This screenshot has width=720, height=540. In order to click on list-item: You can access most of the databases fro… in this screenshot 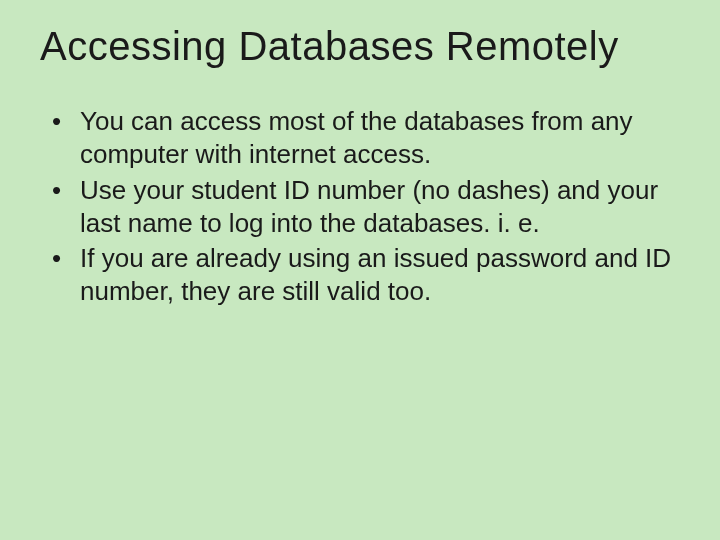, I will do `click(366, 138)`.